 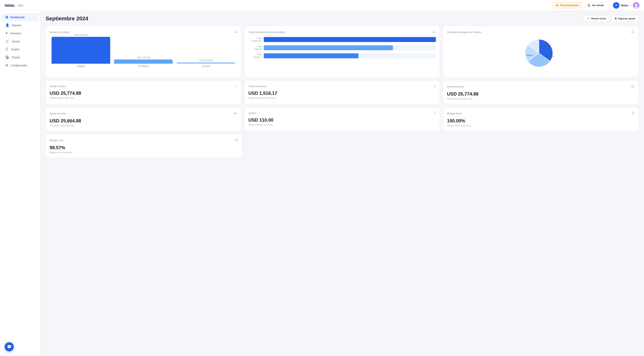 What do you see at coordinates (144, 146) in the screenshot?
I see `margen-neto-card: Margen neto 99.57% Margen neto este mes` at bounding box center [144, 146].